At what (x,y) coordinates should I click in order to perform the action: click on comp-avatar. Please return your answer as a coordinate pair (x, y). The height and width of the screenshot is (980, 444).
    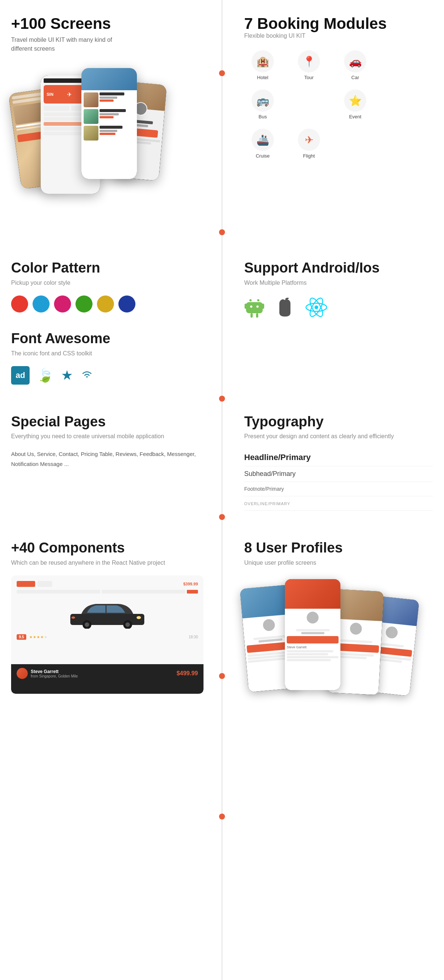
    Looking at the image, I should click on (22, 673).